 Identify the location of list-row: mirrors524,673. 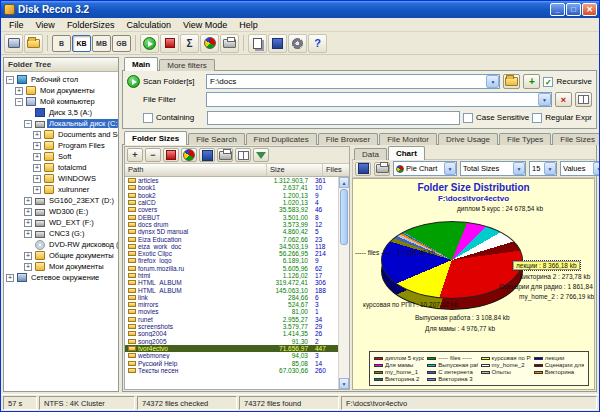
(232, 304).